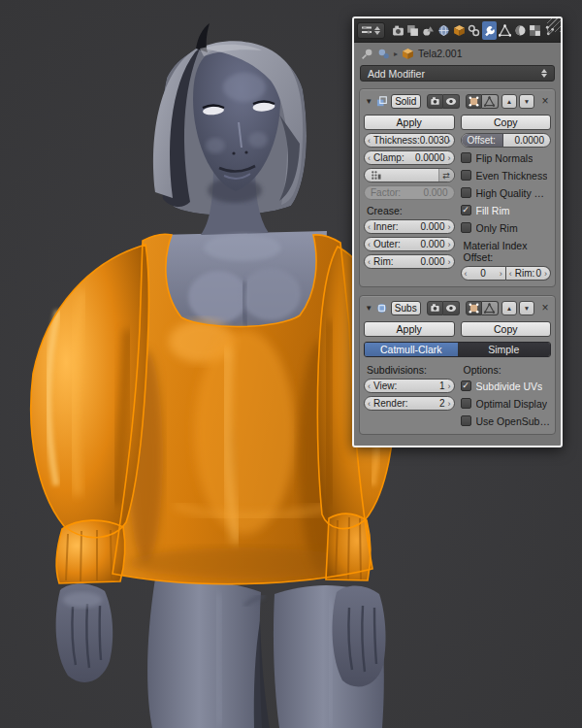 The width and height of the screenshot is (582, 728). What do you see at coordinates (409, 175) in the screenshot?
I see `vertex-group-field: ⇄` at bounding box center [409, 175].